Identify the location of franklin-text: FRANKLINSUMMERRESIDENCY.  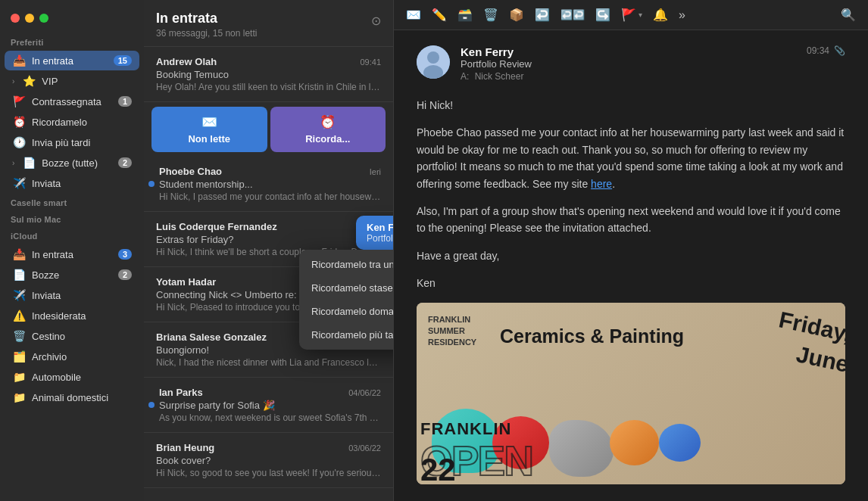
(452, 331).